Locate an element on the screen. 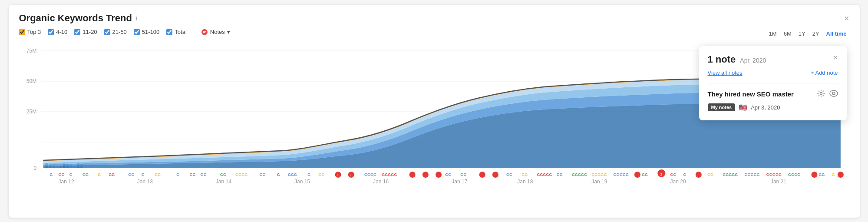 The width and height of the screenshot is (868, 222). filter-total-checkbox is located at coordinates (169, 32).